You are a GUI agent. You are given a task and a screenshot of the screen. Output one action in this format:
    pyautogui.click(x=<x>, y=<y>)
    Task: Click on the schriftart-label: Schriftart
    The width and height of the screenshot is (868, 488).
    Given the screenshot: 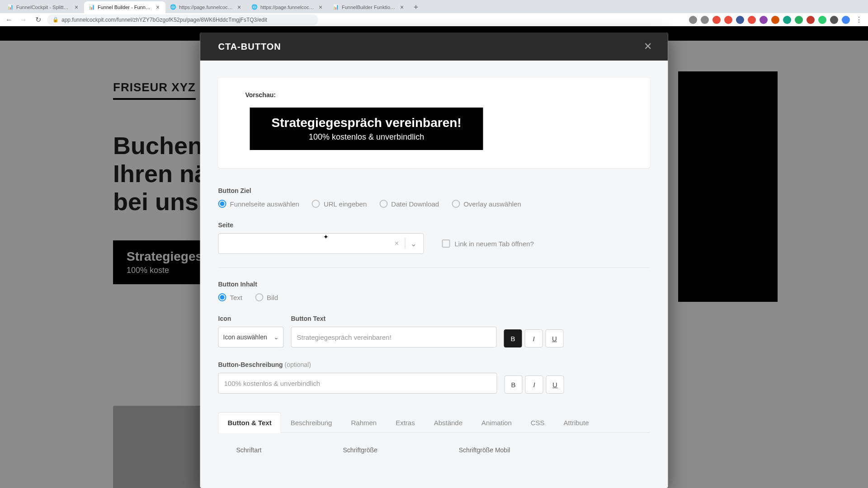 What is the action you would take?
    pyautogui.click(x=249, y=450)
    